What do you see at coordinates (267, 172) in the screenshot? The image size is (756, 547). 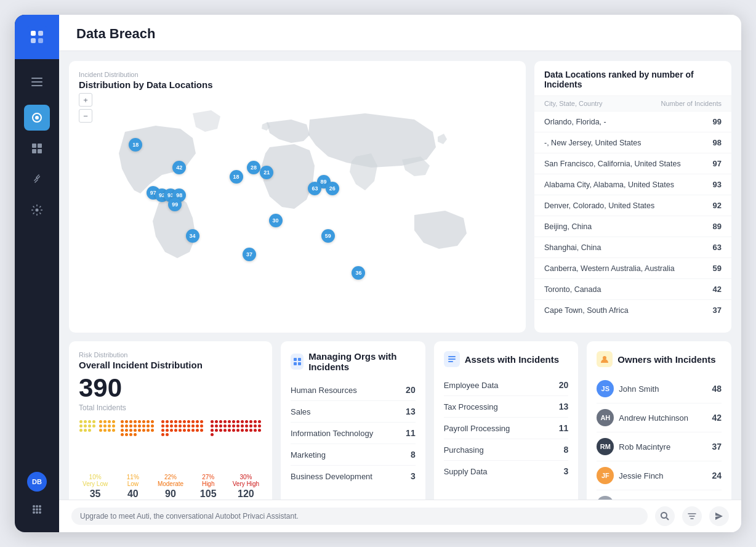 I see `map-pin: 21` at bounding box center [267, 172].